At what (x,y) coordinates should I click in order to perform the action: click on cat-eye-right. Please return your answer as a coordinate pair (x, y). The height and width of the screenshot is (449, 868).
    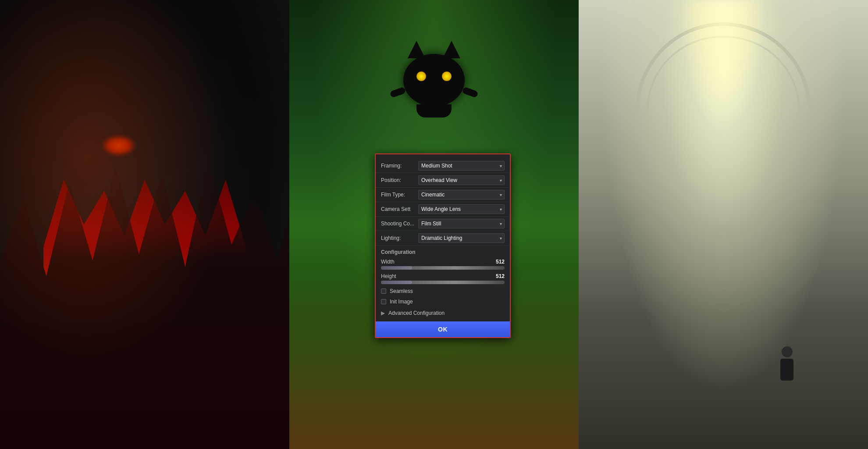
    Looking at the image, I should click on (447, 76).